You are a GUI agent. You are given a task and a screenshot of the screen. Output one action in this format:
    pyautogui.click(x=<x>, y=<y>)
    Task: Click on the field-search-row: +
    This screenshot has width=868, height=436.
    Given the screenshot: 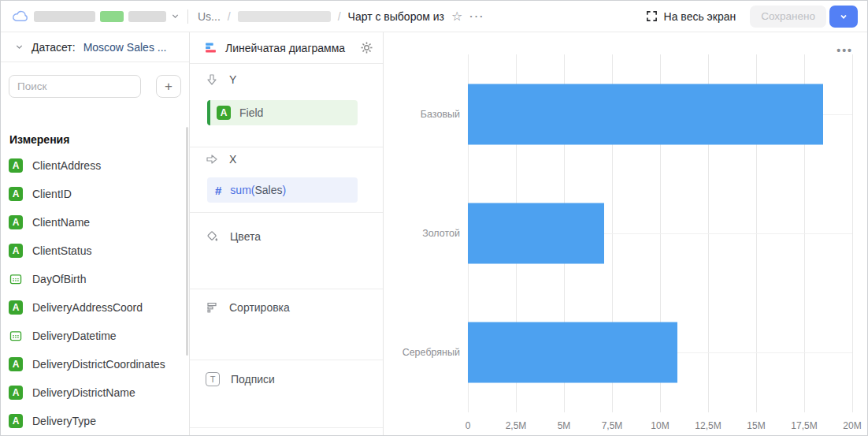 What is the action you would take?
    pyautogui.click(x=95, y=87)
    